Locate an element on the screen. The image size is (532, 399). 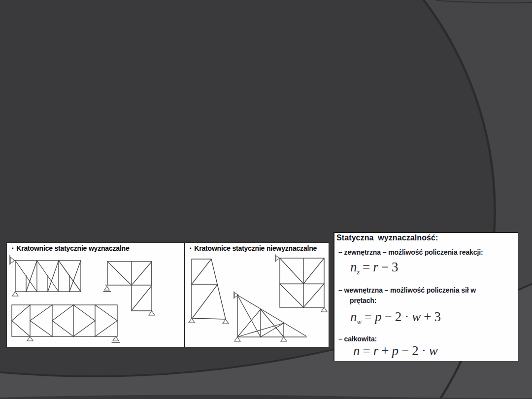
internal-determinacy-label-line1: – wewnętrzna – możliwość policzenia sił … is located at coordinates (407, 290).